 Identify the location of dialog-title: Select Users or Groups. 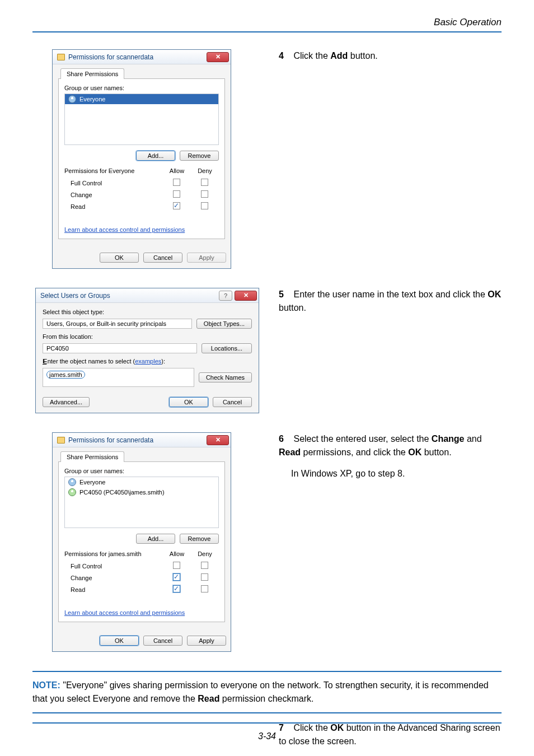
(75, 296).